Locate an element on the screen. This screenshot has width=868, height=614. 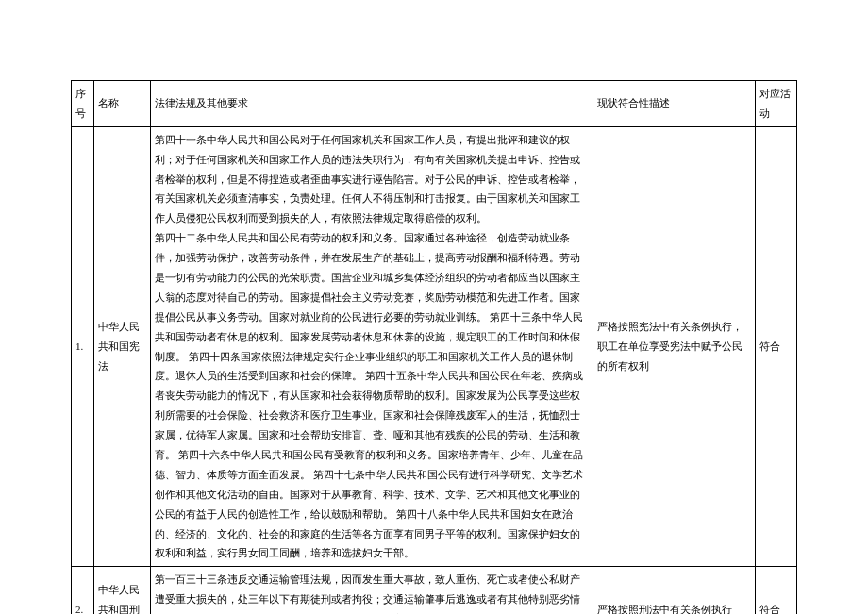
cell-name: 中华人民共和国宪法 is located at coordinates (123, 347).